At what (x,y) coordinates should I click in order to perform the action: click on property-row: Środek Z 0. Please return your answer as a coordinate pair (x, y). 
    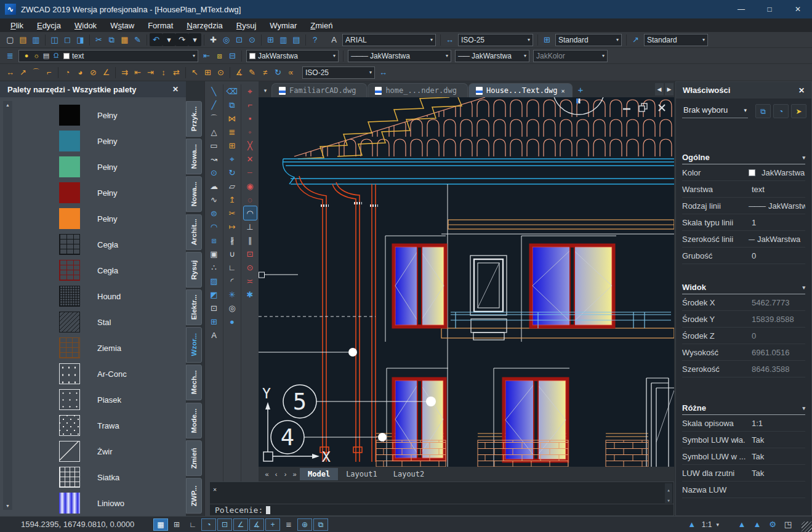
    Looking at the image, I should click on (744, 336).